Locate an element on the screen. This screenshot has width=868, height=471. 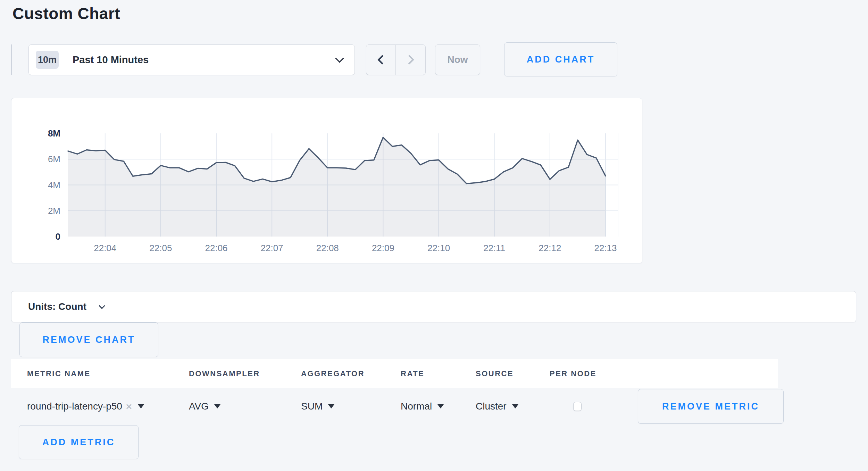
svg-text: 22:11 is located at coordinates (494, 248).